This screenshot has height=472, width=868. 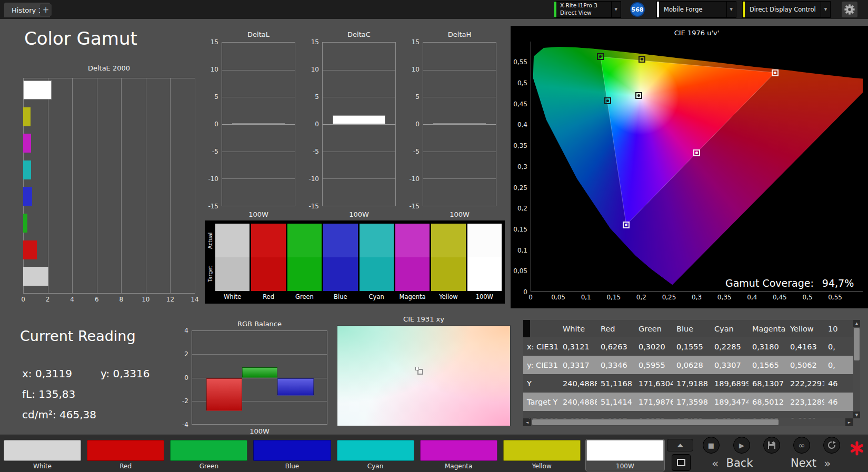 I want to click on swatch-column-label: 100W, so click(x=484, y=297).